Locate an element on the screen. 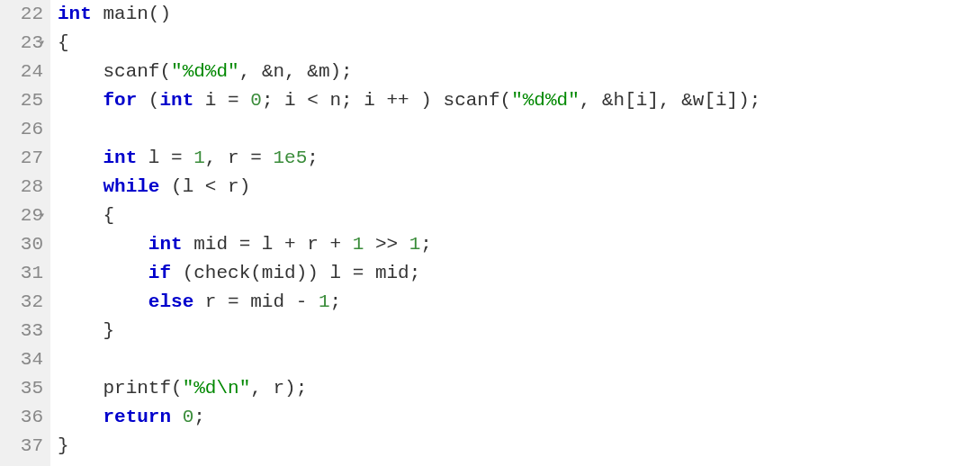 Image resolution: width=980 pixels, height=466 pixels. line-number: 22 is located at coordinates (23, 14).